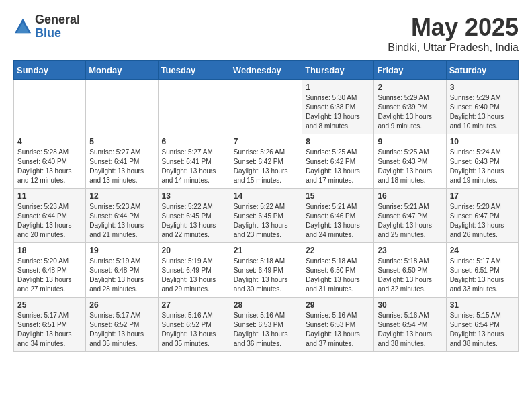 This screenshot has width=532, height=411. What do you see at coordinates (50, 161) in the screenshot?
I see `calendar-cell: 4Sunrise: 5:28 AM Sunset: 6:40 PM Daylig…` at bounding box center [50, 161].